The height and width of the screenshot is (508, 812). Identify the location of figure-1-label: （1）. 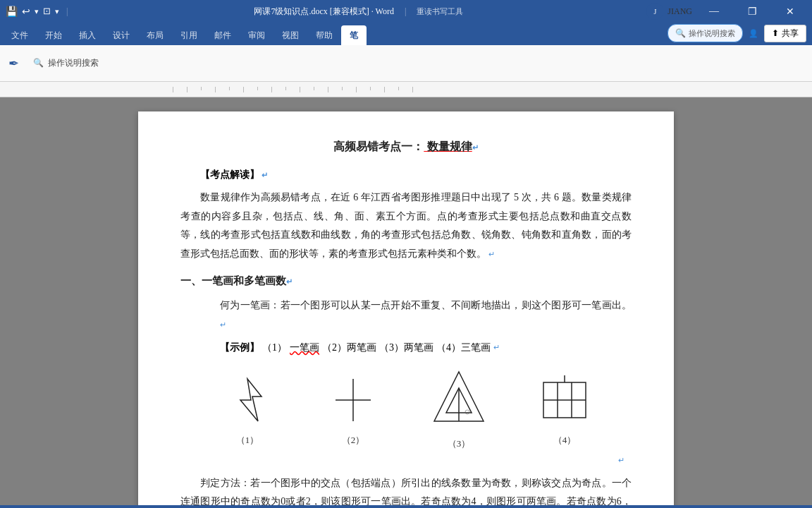
(248, 440).